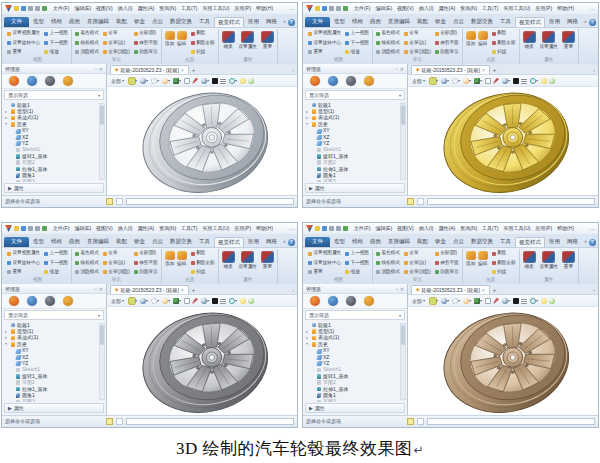  I want to click on close-panel-icon: ✕, so click(101, 69).